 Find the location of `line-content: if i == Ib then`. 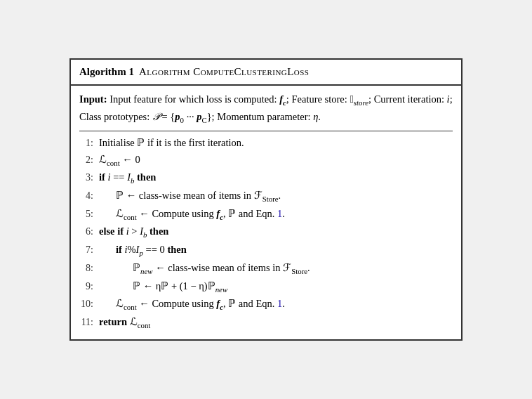

line-content: if i == Ib then is located at coordinates (276, 178).